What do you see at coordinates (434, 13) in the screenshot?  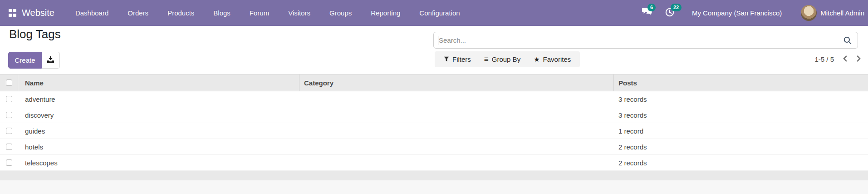 I see `top-navbar: Website Dashboard Orders Products Blogs …` at bounding box center [434, 13].